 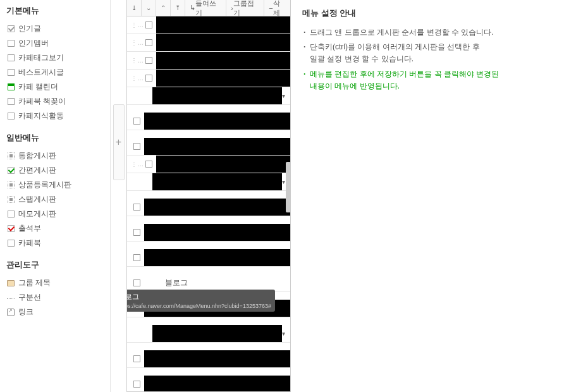 I want to click on sidebar-item-label: 카페북, so click(x=30, y=243).